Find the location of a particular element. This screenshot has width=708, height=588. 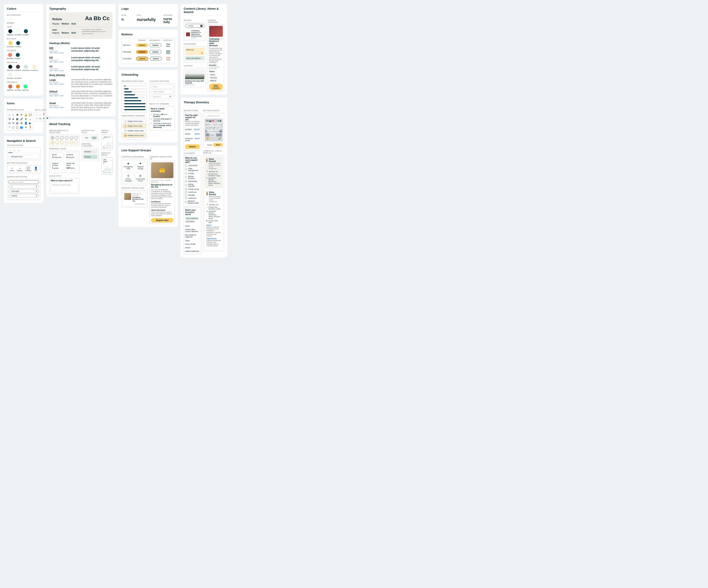

key: u is located at coordinates (216, 124).